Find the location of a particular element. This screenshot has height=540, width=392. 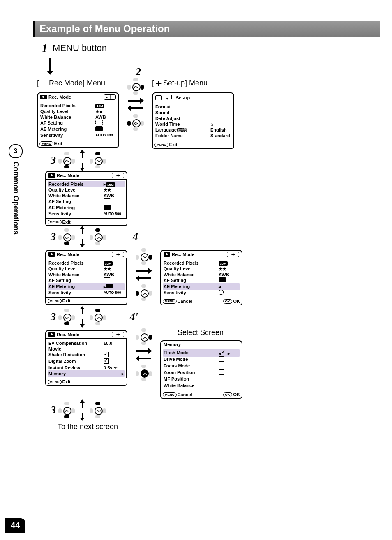

row-val: ▸ is located at coordinates (114, 287).